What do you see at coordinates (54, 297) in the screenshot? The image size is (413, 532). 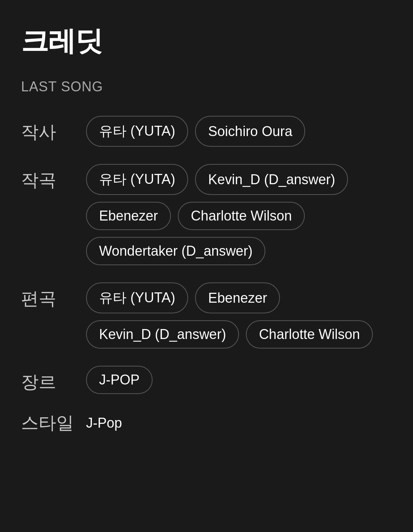 I see `arranger-label: 편곡` at bounding box center [54, 297].